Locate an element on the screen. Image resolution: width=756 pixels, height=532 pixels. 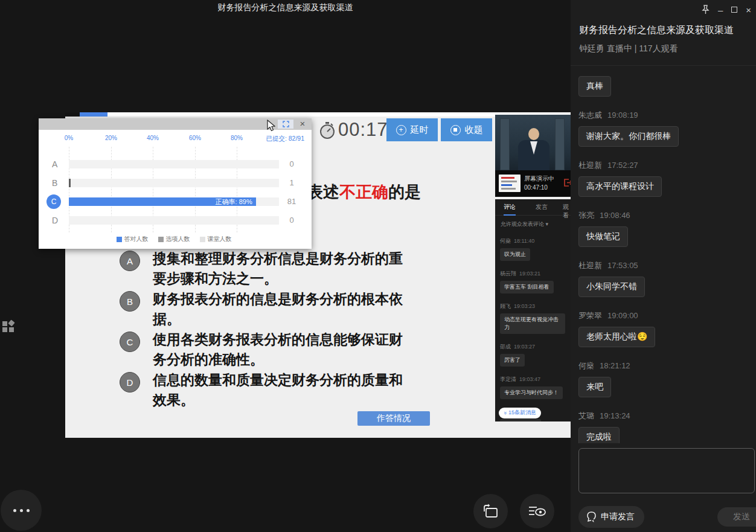
option-c-badge: C is located at coordinates (130, 342).